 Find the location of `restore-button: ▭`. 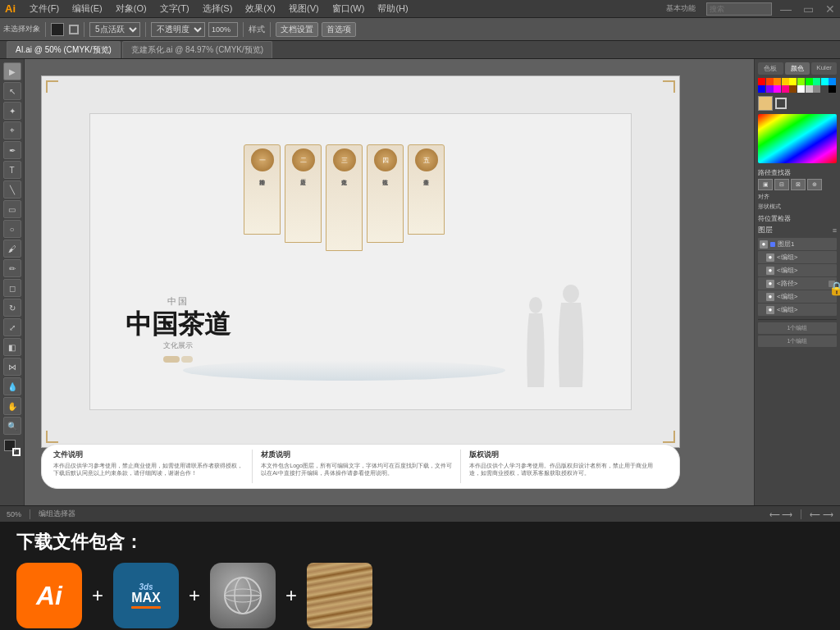

restore-button: ▭ is located at coordinates (809, 9).